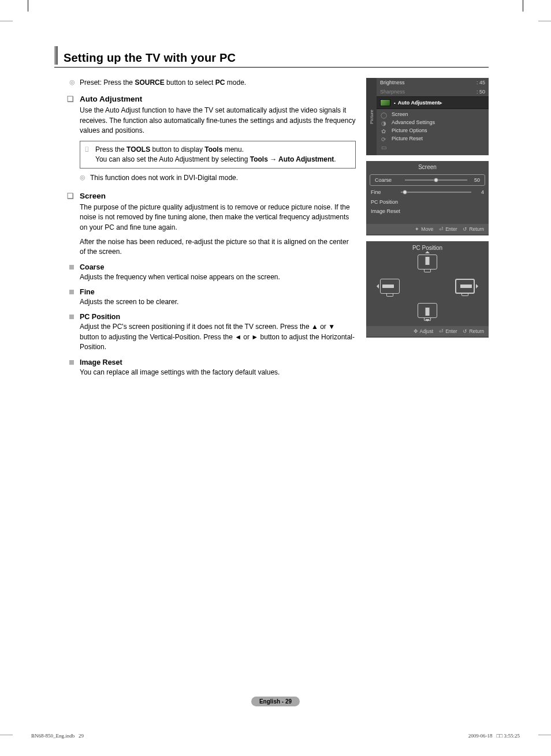  I want to click on screen-body-2: After the noise has been reduced, re-adj…, so click(218, 247).